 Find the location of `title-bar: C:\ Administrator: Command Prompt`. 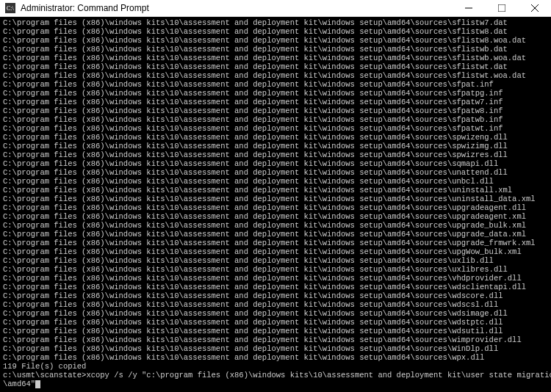

title-bar: C:\ Administrator: Command Prompt is located at coordinates (276, 9).